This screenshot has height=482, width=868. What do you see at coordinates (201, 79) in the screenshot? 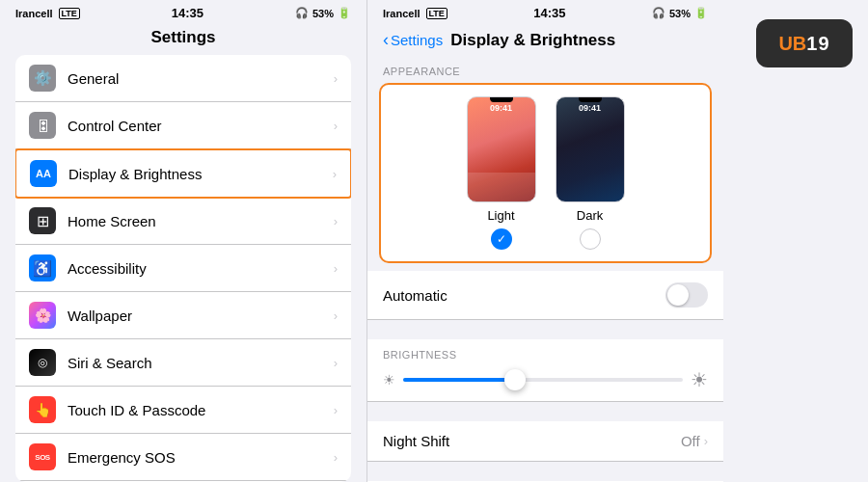
I see `general-label: General` at bounding box center [201, 79].